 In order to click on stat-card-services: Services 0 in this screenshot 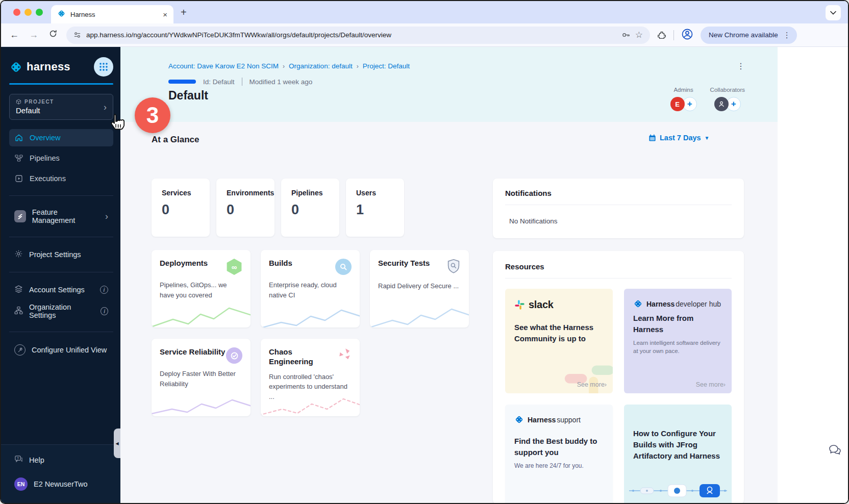, I will do `click(181, 208)`.